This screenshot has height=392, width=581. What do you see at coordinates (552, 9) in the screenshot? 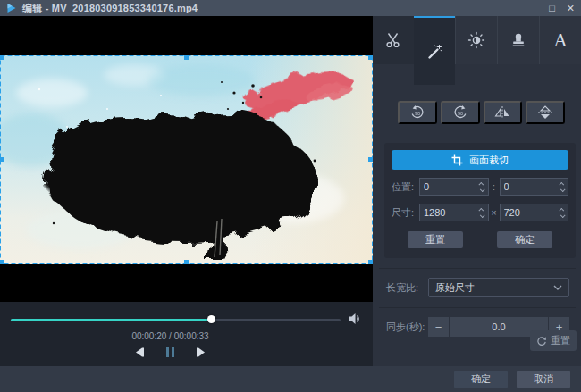
I see `maximize-icon: □` at bounding box center [552, 9].